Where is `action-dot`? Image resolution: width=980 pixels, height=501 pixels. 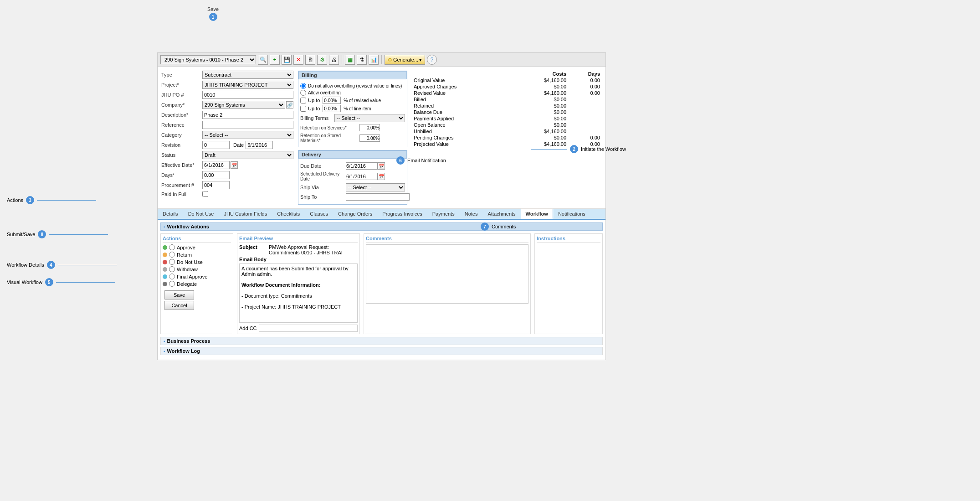
action-dot is located at coordinates (165, 262).